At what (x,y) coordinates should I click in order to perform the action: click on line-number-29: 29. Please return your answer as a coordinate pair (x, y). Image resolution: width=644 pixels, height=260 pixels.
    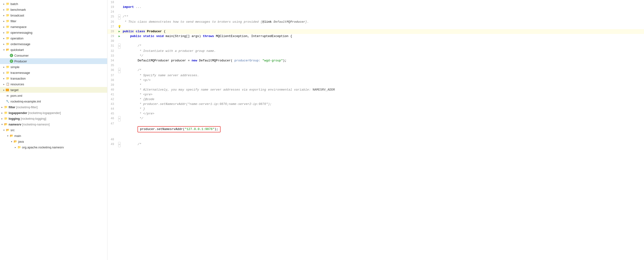
    Looking at the image, I should click on (112, 37).